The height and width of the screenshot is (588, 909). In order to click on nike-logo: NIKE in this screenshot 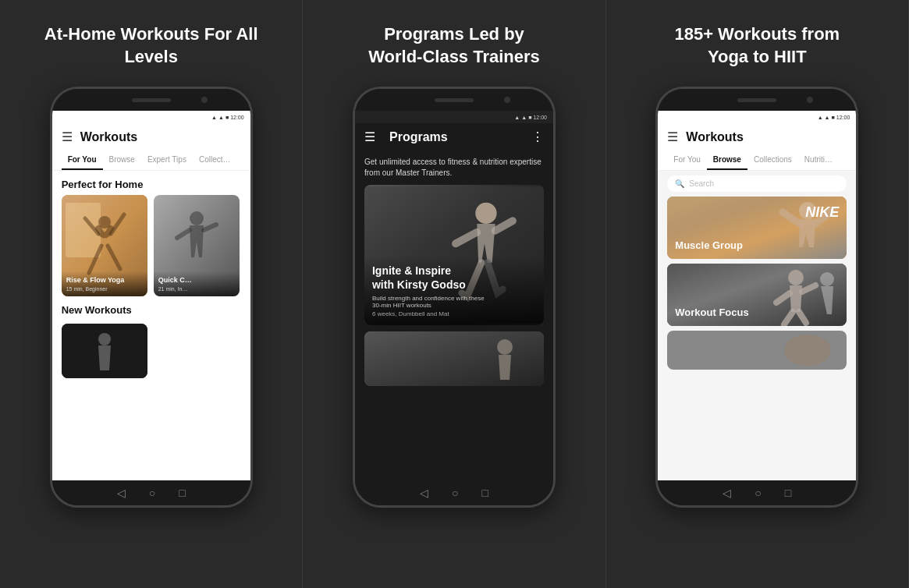, I will do `click(822, 212)`.